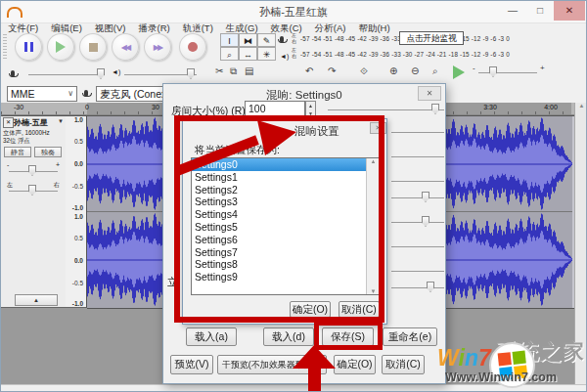 The width and height of the screenshot is (587, 392). What do you see at coordinates (287, 27) in the screenshot?
I see `menu-effect: 效果(C)` at bounding box center [287, 27].